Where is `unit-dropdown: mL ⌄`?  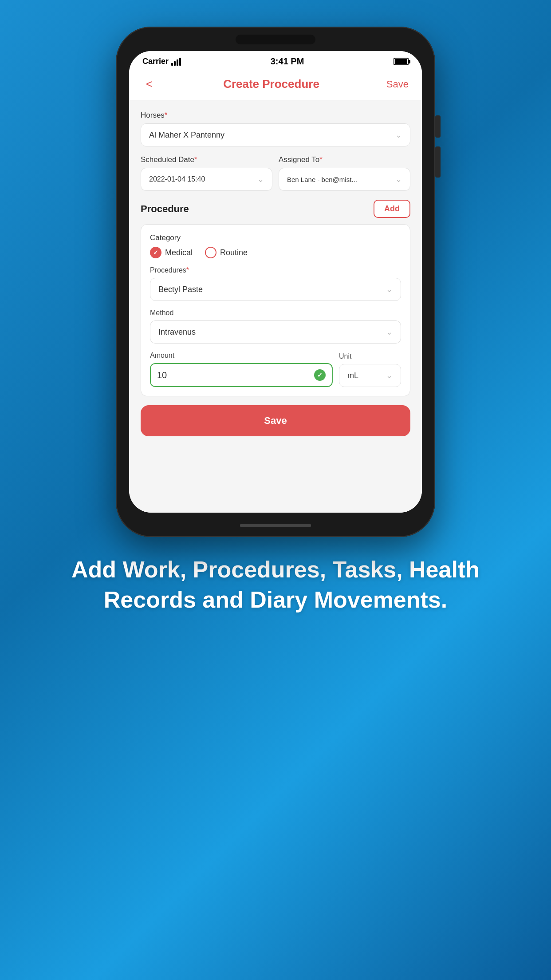
unit-dropdown: mL ⌄ is located at coordinates (370, 375).